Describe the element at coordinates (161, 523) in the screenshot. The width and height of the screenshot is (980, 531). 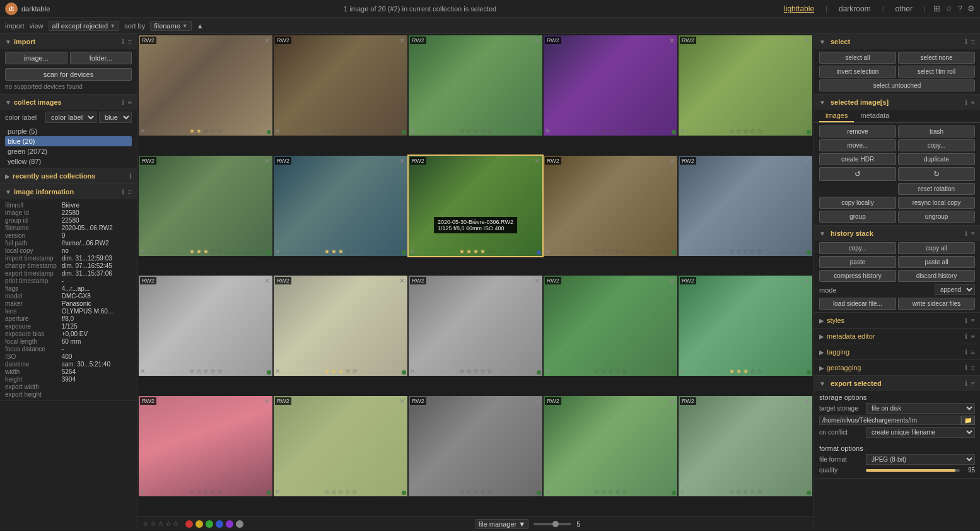
I see `star-3: ☆` at that location.